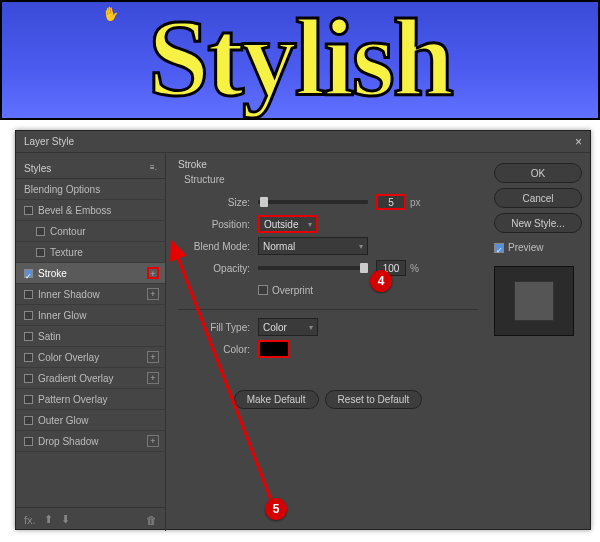  I want to click on color-swatch, so click(274, 349).